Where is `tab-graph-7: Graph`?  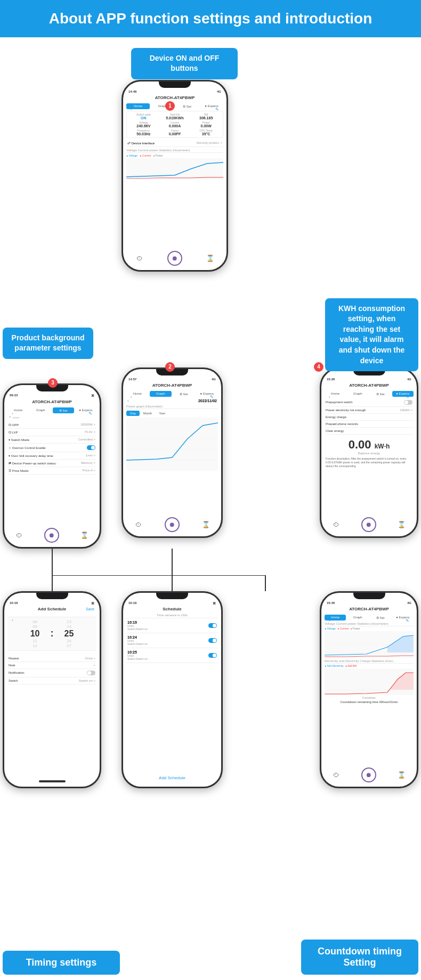
tab-graph-7: Graph is located at coordinates (358, 618).